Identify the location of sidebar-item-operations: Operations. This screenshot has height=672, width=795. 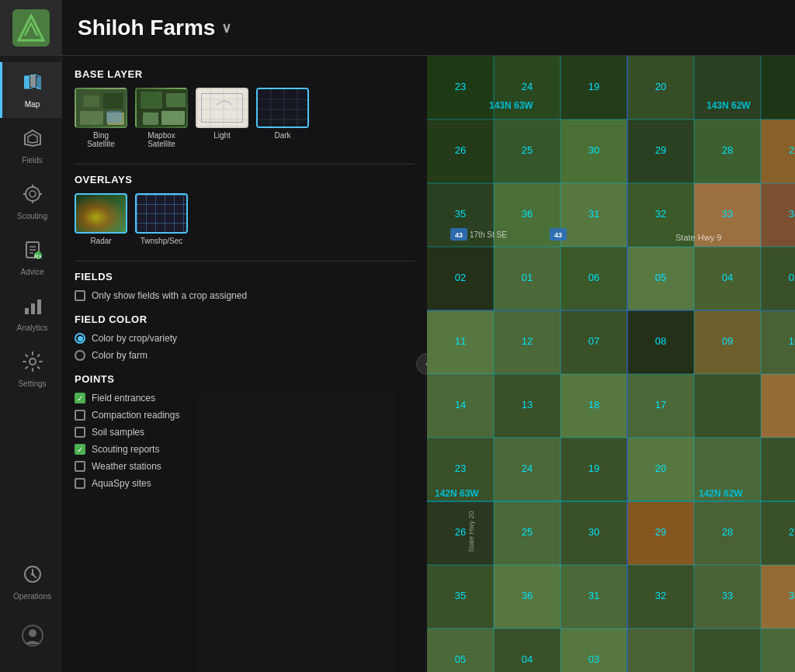
(31, 582).